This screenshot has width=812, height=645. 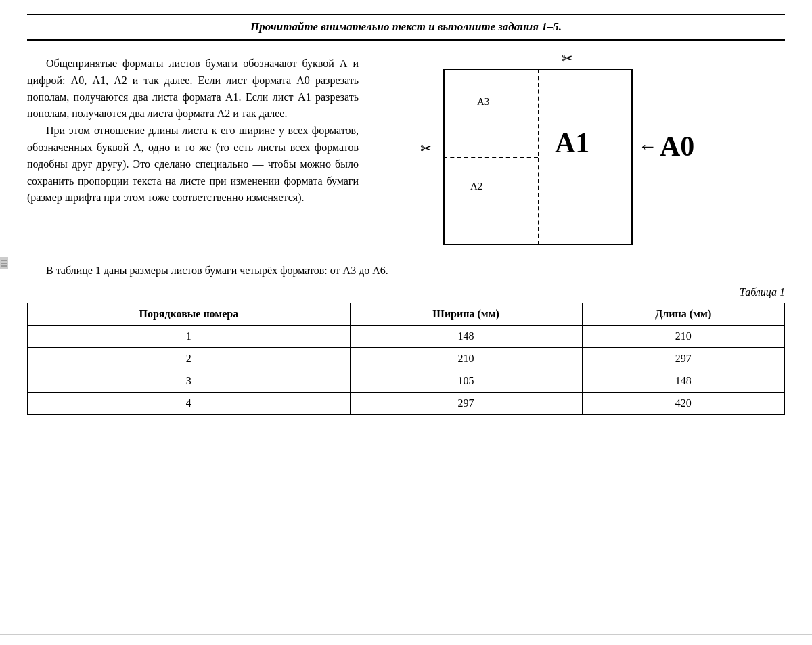 What do you see at coordinates (466, 380) in the screenshot?
I see `table-cell-r2-c1: 105` at bounding box center [466, 380].